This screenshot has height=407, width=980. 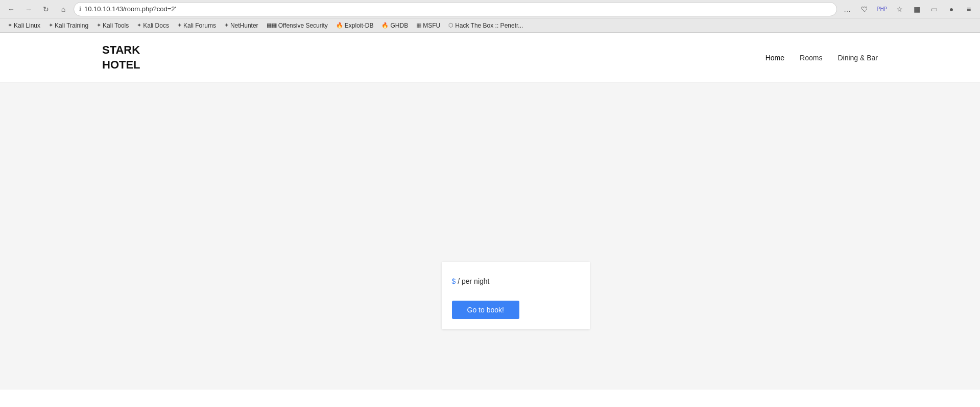 What do you see at coordinates (486, 26) in the screenshot?
I see `bookmark-hackthebox: ⬡ Hack The Box :: Penetr...` at bounding box center [486, 26].